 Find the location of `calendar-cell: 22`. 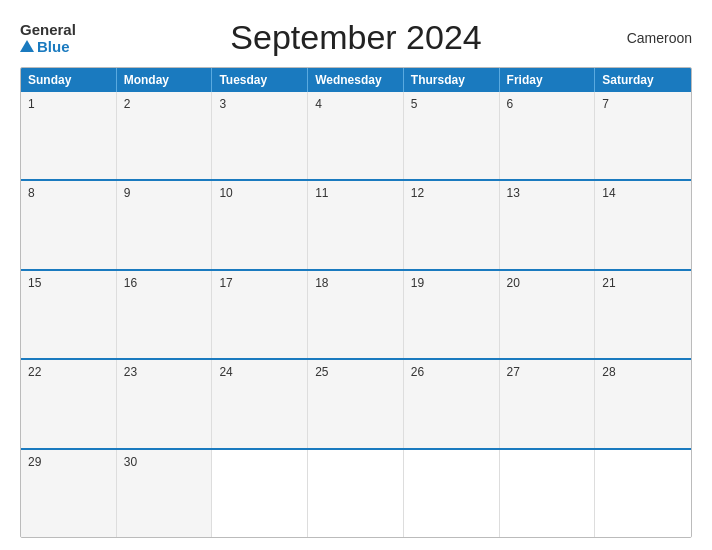

calendar-cell: 22 is located at coordinates (69, 404).